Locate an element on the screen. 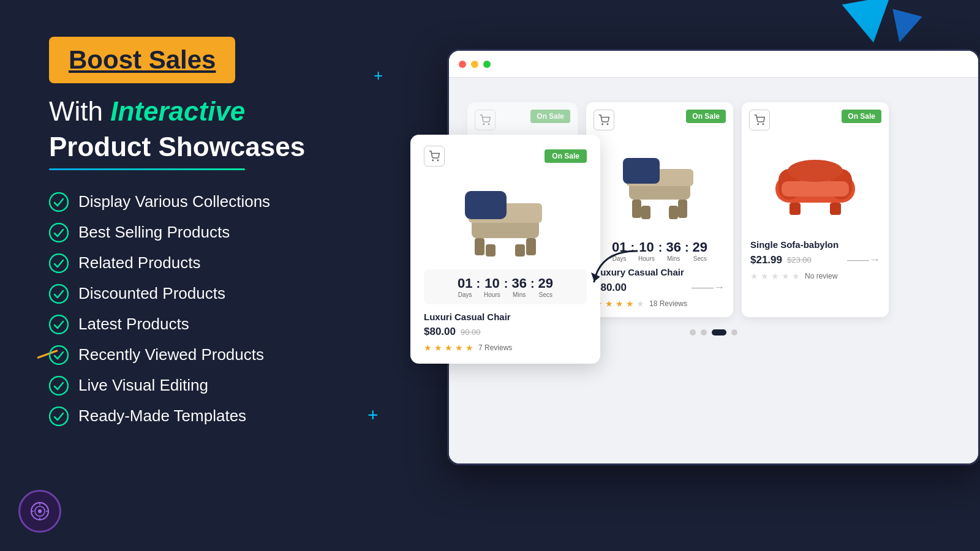 This screenshot has width=980, height=551. underline-accent is located at coordinates (147, 169).